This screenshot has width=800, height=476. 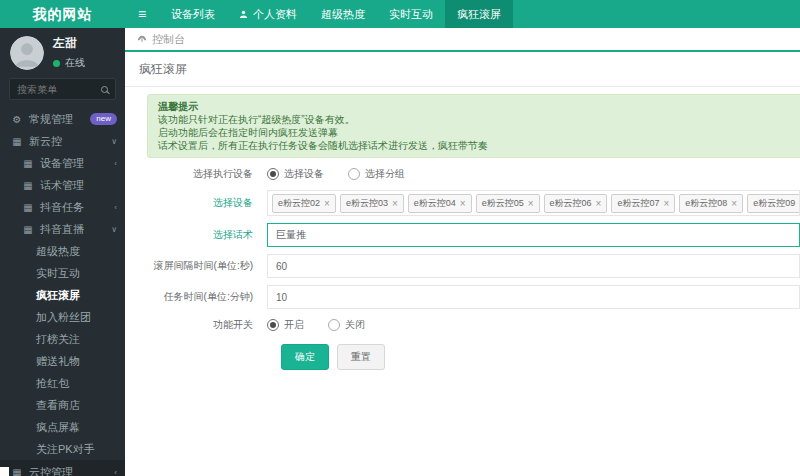 What do you see at coordinates (479, 132) in the screenshot?
I see `tip-alert-line: 启动功能后会在指定时间内疯狂发送弹幕` at bounding box center [479, 132].